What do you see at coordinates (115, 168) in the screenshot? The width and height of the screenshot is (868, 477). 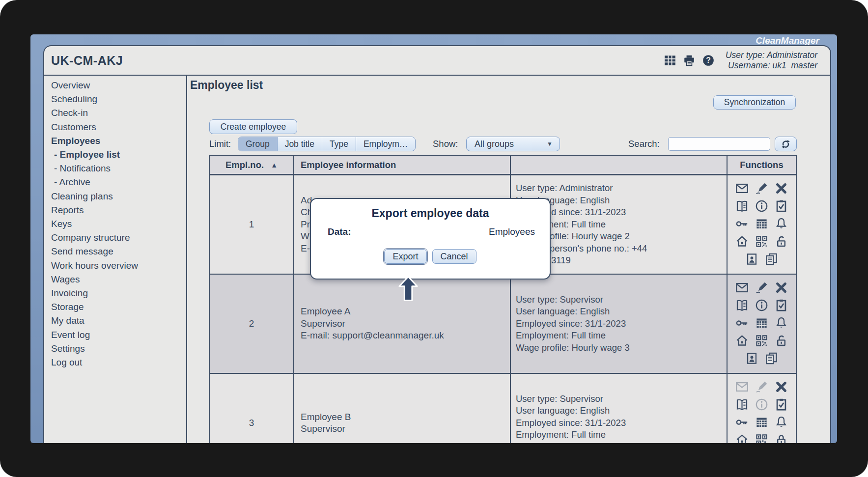 I see `sidebar-item-notifications: - Notifications` at bounding box center [115, 168].